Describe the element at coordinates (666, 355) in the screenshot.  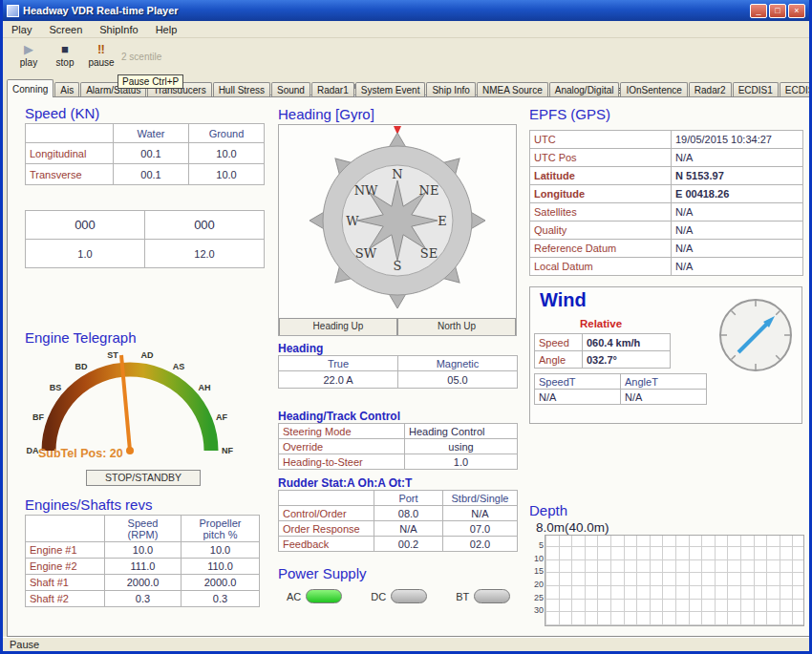
I see `wind-panel: Wind Relative Speed 060.4 km/h Angle 032…` at that location.